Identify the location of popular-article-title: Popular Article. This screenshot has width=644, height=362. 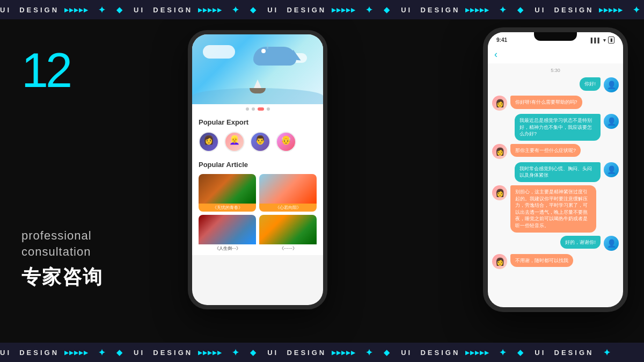
(258, 164).